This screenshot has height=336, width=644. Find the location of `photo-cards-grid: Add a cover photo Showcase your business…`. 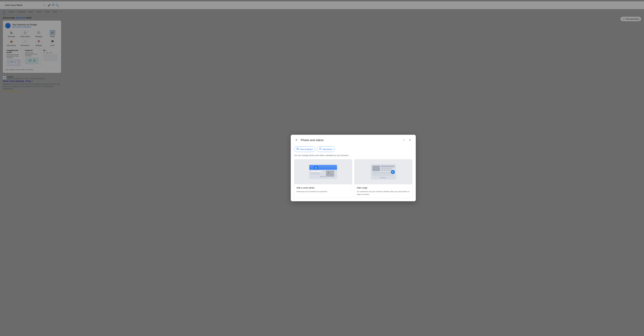

photo-cards-grid: Add a cover photo Showcase your business… is located at coordinates (353, 179).